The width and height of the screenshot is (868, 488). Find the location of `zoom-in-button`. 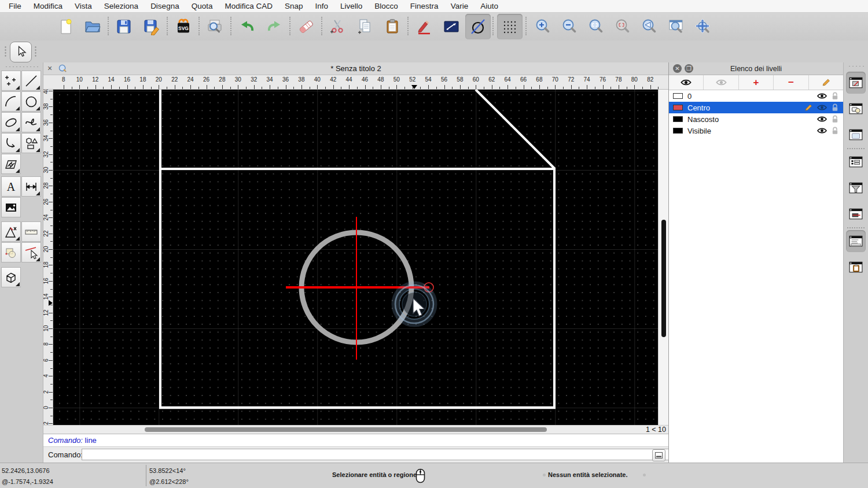

zoom-in-button is located at coordinates (543, 27).